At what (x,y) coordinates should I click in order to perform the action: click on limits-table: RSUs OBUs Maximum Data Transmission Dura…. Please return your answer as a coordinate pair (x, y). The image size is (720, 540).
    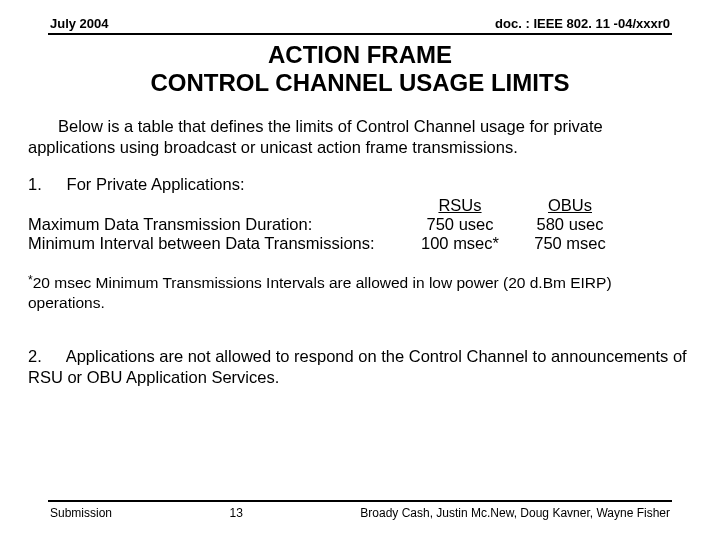
    Looking at the image, I should click on (328, 224).